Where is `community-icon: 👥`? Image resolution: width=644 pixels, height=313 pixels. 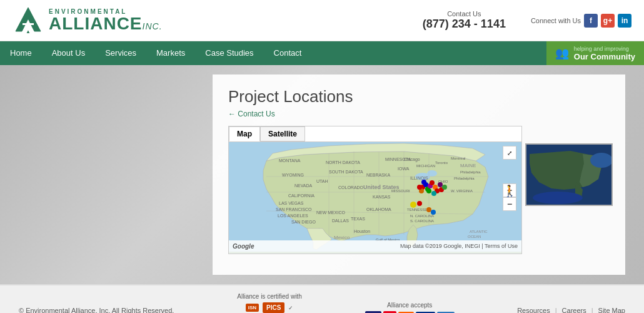 community-icon: 👥 is located at coordinates (562, 53).